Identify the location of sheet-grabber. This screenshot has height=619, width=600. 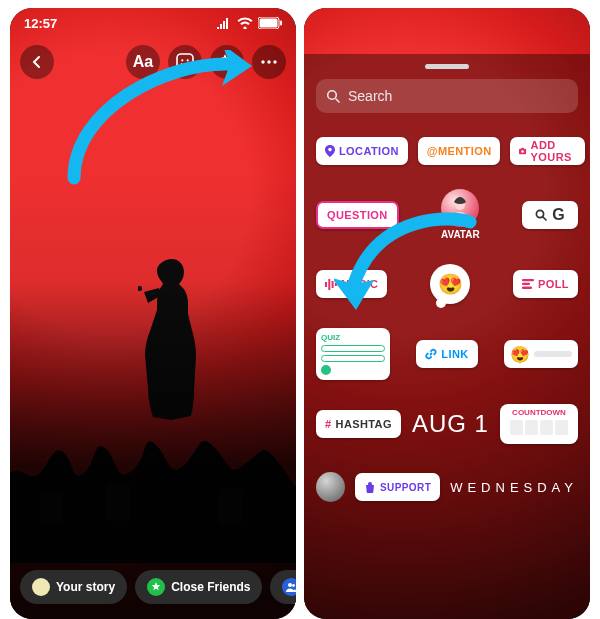
(447, 66).